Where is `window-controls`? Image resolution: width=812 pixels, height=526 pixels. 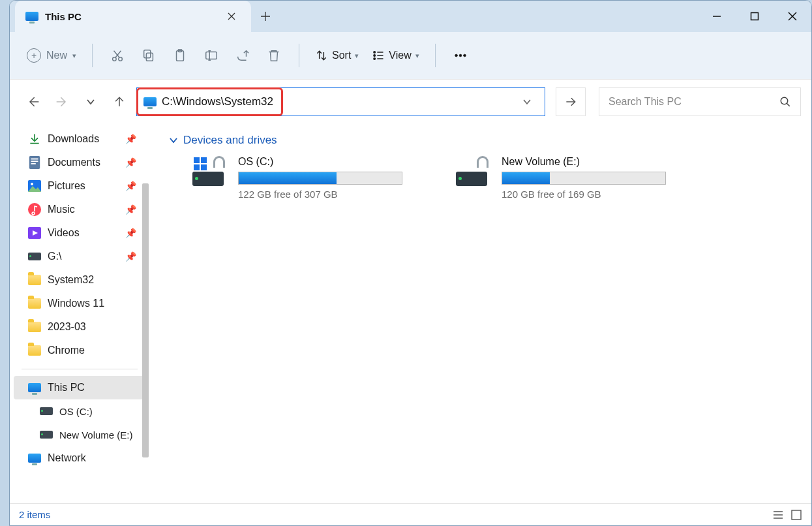 window-controls is located at coordinates (755, 16).